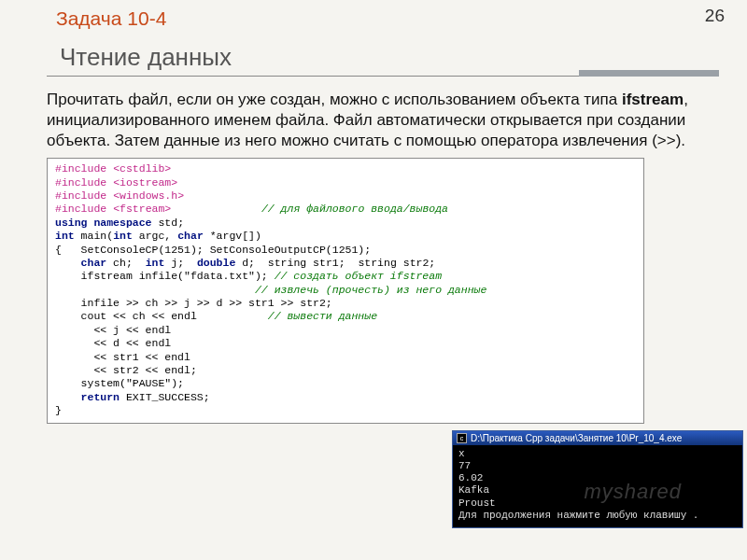  What do you see at coordinates (649, 73) in the screenshot?
I see `title-accent-bar` at bounding box center [649, 73].